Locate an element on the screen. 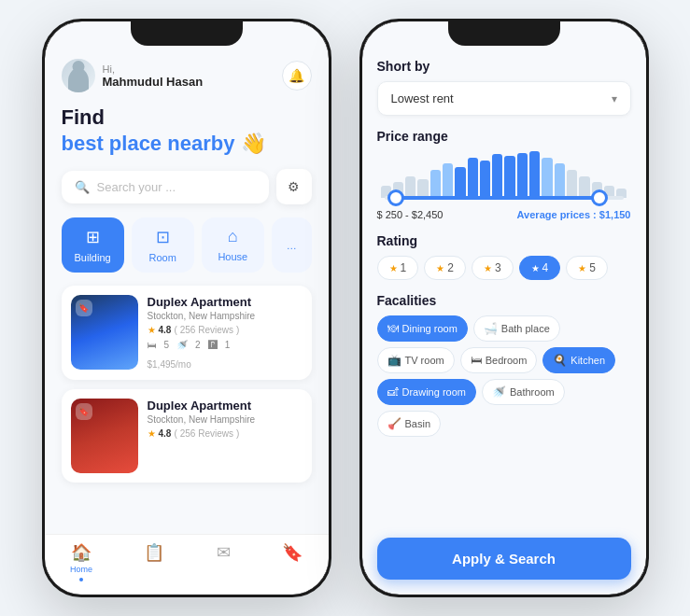 This screenshot has height=616, width=690. drawing-icon: 🛋 is located at coordinates (393, 392).